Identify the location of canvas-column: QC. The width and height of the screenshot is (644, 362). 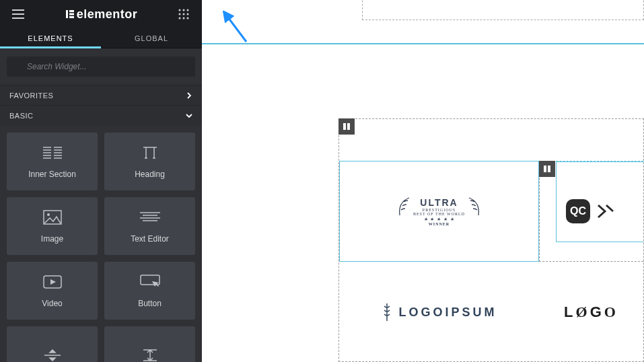
(591, 211).